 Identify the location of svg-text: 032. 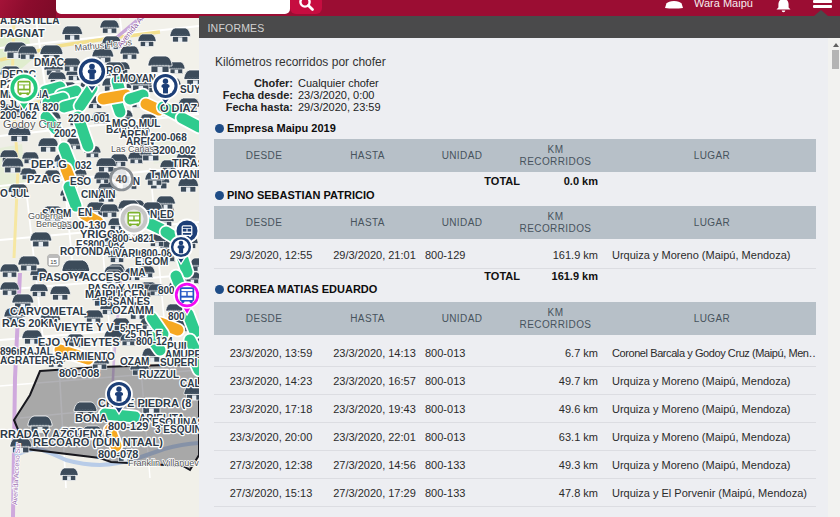
(84, 166).